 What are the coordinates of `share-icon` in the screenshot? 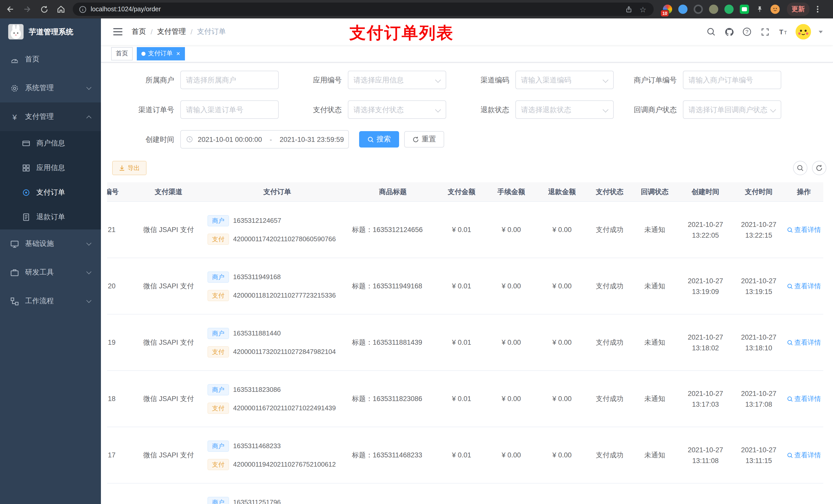 It's located at (629, 9).